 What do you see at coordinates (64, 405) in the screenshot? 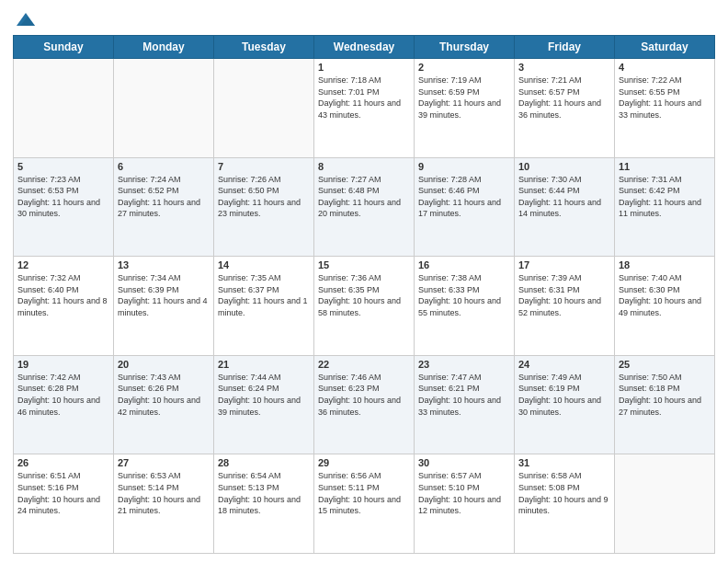
I see `calendar-day-cell: 19Sunrise: 7:42 AM Sunset: 6:28 PM Dayli…` at bounding box center [64, 405].